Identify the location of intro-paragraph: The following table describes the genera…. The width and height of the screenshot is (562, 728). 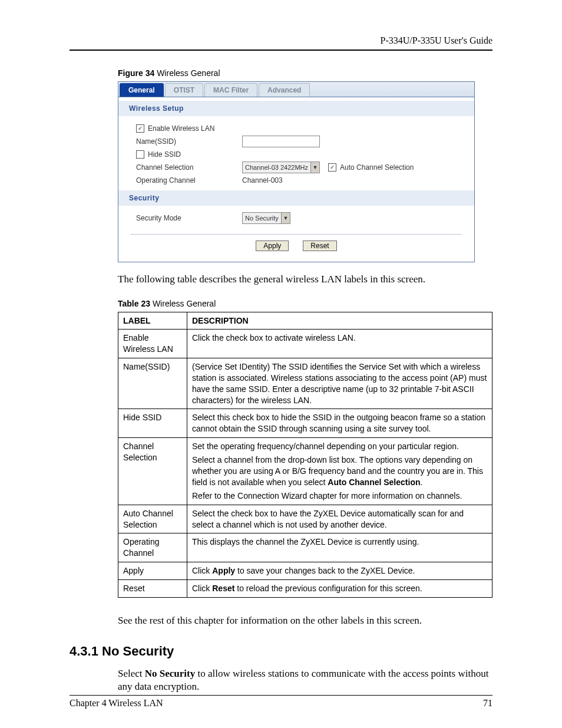
(305, 279).